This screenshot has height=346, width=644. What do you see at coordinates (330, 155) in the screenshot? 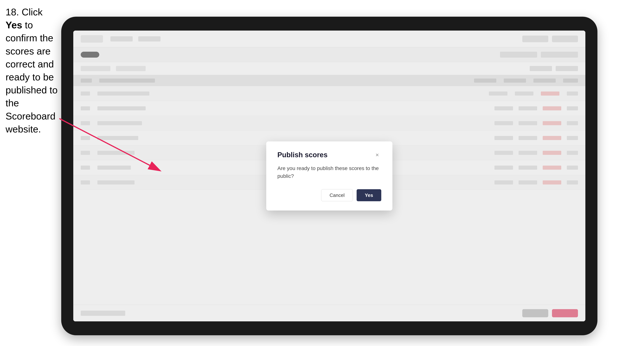
I see `dialog-header: Publish scores ×` at bounding box center [330, 155].